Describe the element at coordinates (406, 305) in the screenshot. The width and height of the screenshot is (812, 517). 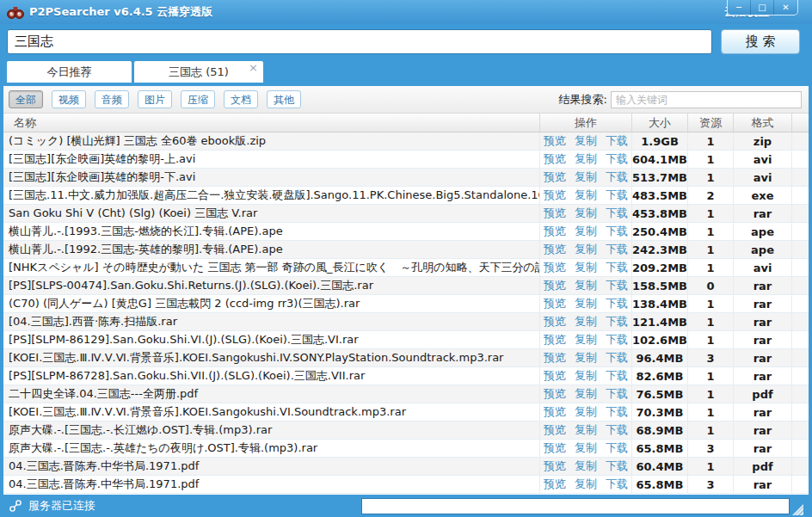
I see `table-row: (C70) (同人ゲーム) [黄忠G] 三国志載閃 2 (ccd-img rr3…` at that location.